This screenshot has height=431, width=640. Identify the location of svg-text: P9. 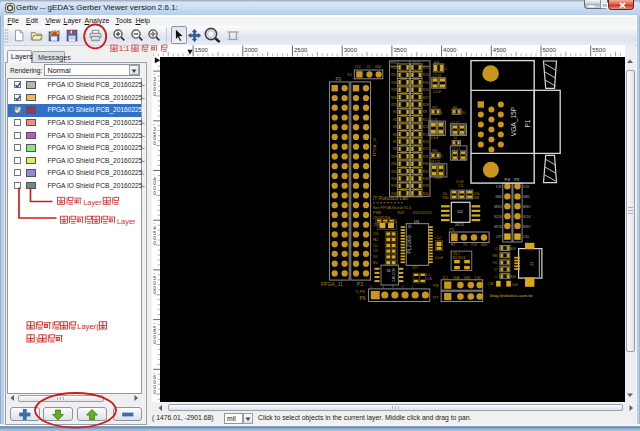
(339, 80).